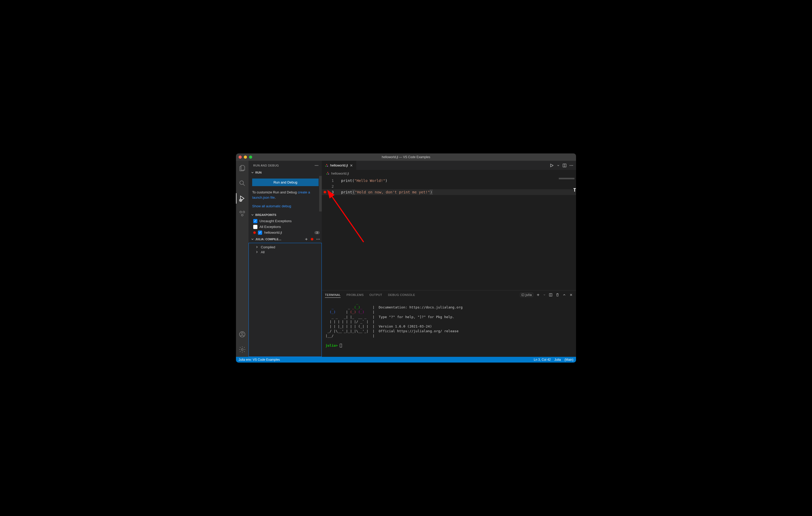 Image resolution: width=812 pixels, height=516 pixels. What do you see at coordinates (449, 324) in the screenshot?
I see `bottom-panel: TERMINAL PROBLEMS OUTPUT DEBUG CONSOLE j…` at bounding box center [449, 324].